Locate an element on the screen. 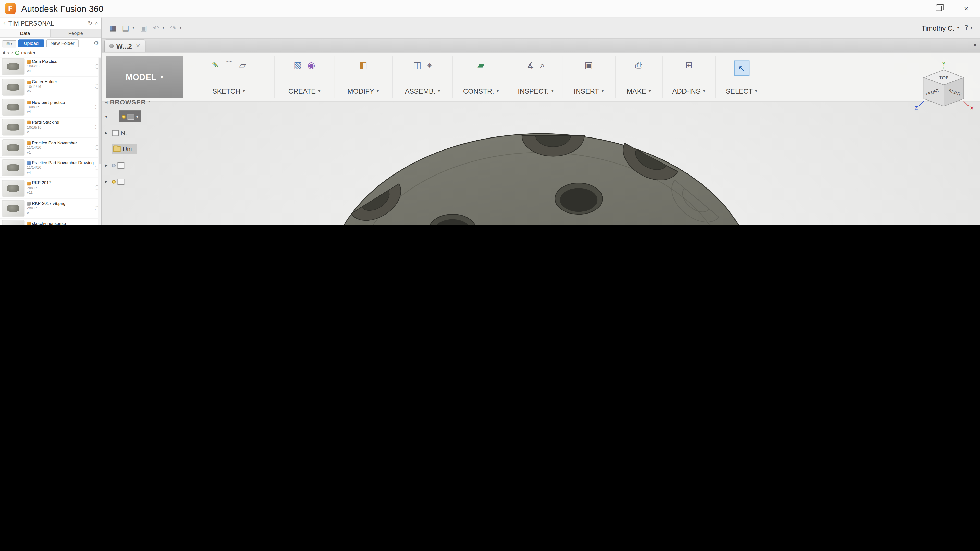  browser-row-label: Uni. is located at coordinates (128, 149).